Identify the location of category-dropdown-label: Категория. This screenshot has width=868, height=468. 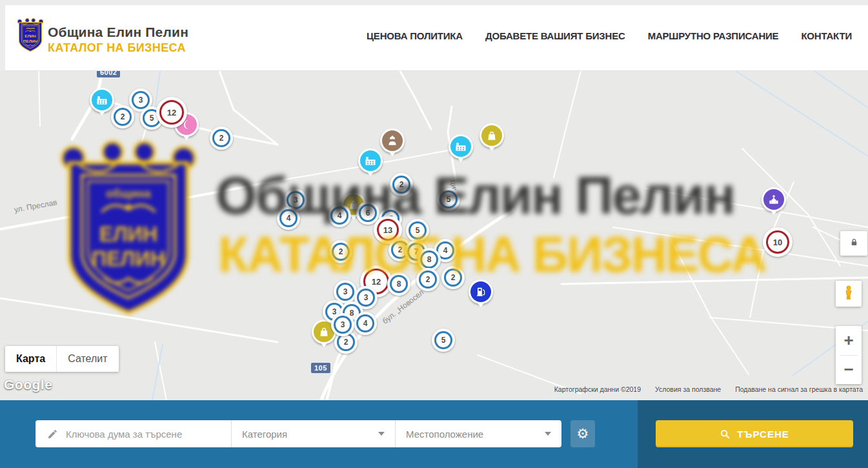
(265, 434).